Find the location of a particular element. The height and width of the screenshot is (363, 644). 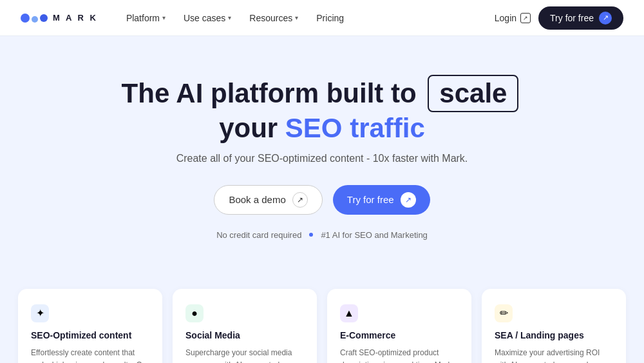

nav-links: Platform ▾ Use cases ▾ Resources ▾ Prici… is located at coordinates (307, 18).